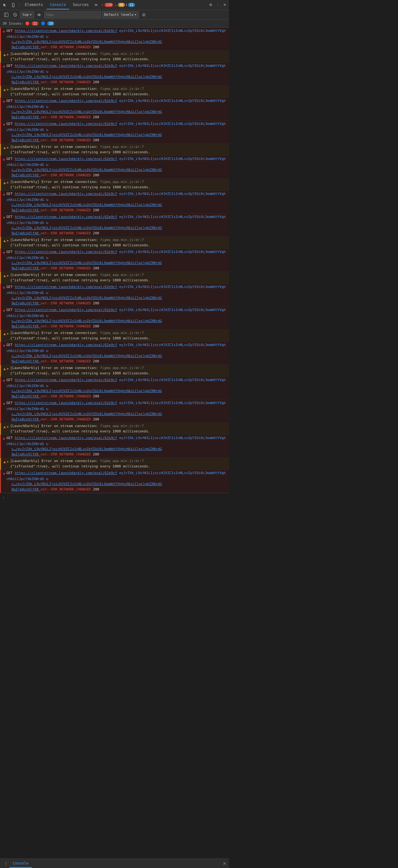 The width and height of the screenshot is (398, 868). I want to click on settings-btn: ⚙, so click(211, 5).